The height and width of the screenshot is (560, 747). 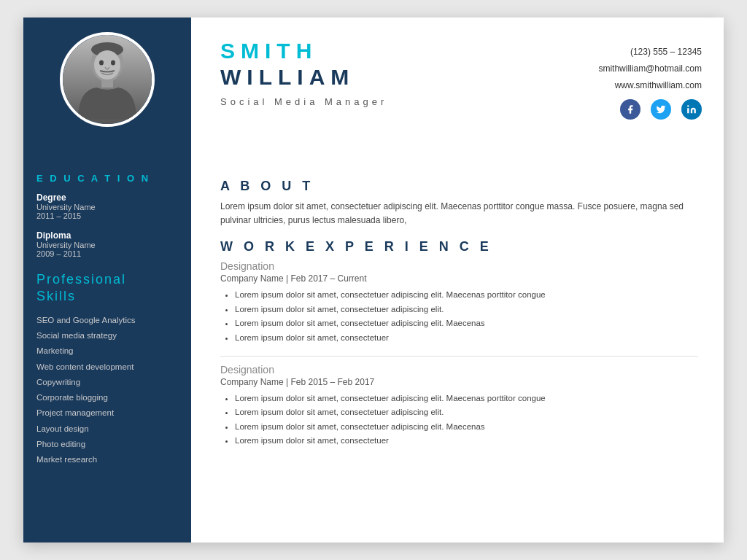 I want to click on avatar, so click(x=107, y=79).